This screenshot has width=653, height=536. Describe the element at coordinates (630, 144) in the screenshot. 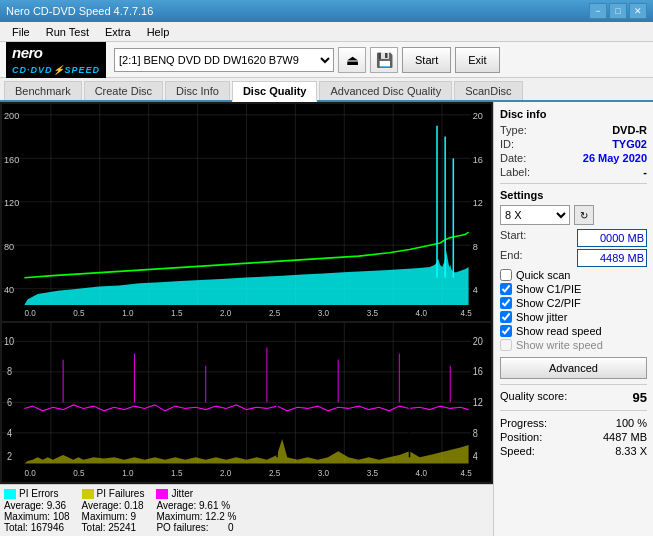

I see `id-value: TYG02` at that location.